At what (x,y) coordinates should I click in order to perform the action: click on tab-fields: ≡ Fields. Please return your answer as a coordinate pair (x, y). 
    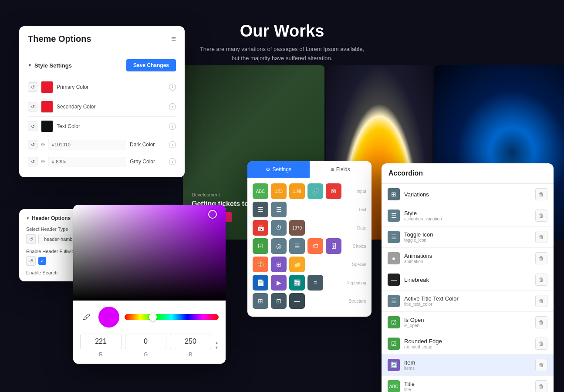
    Looking at the image, I should click on (341, 169).